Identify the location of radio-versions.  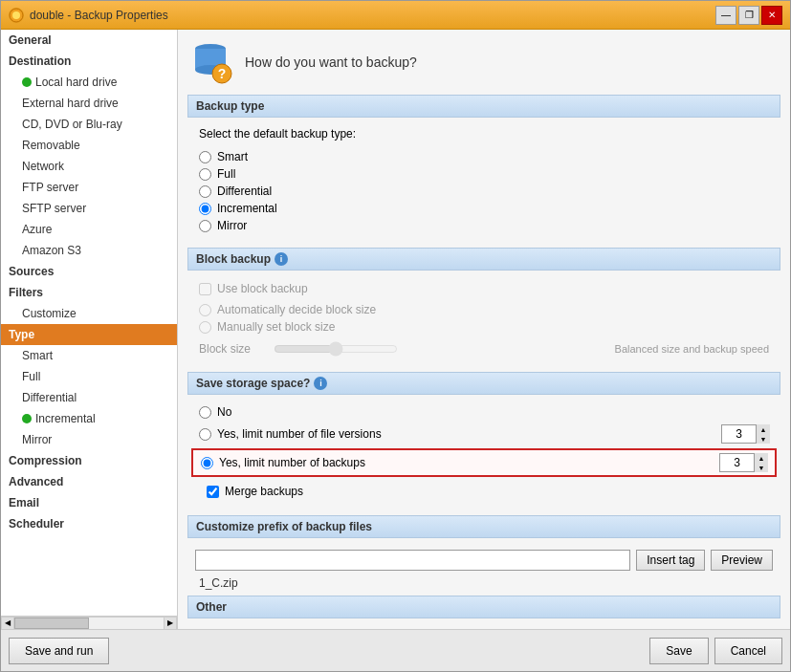
(205, 434).